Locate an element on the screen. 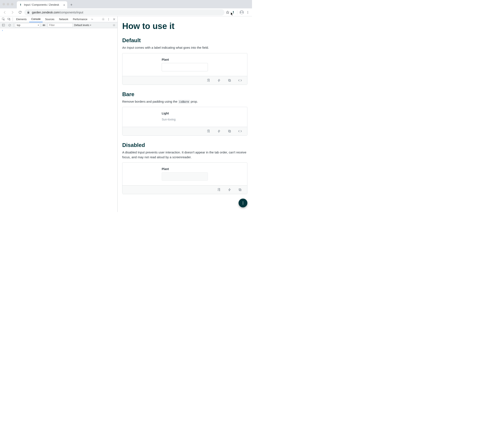 This screenshot has height=424, width=504. input-label-disabled: Plant is located at coordinates (185, 169).